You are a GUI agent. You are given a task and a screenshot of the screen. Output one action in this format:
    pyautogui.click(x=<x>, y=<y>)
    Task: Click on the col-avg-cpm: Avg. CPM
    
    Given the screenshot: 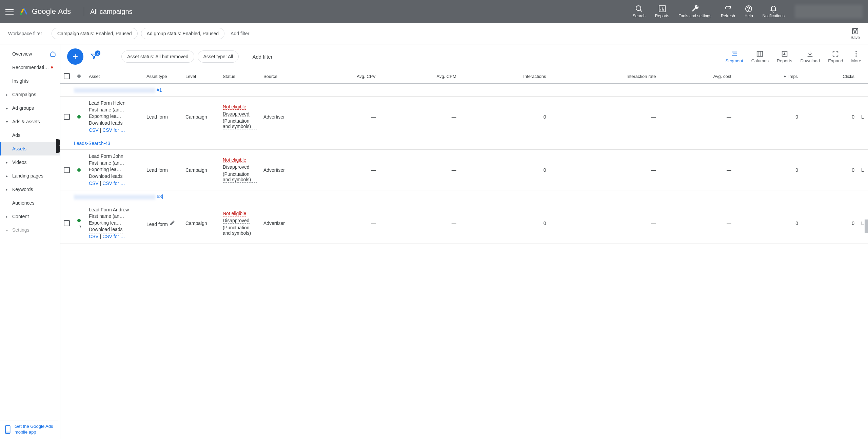 What is the action you would take?
    pyautogui.click(x=419, y=77)
    